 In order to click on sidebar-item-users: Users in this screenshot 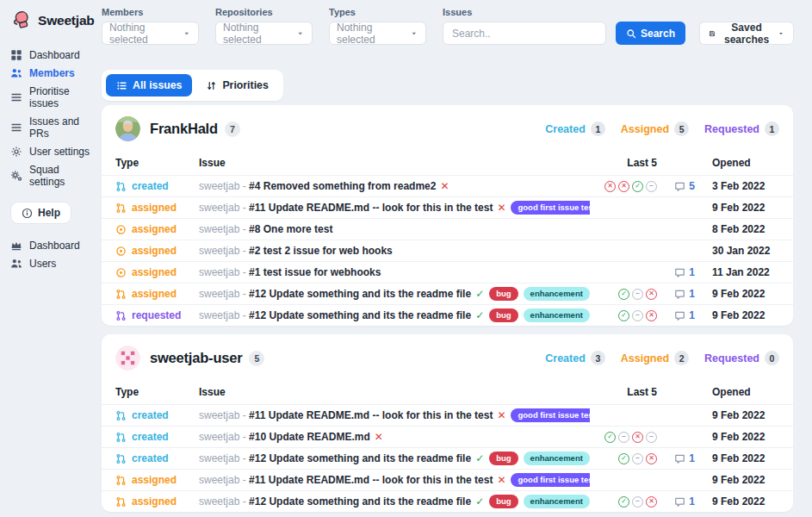, I will do `click(53, 264)`.